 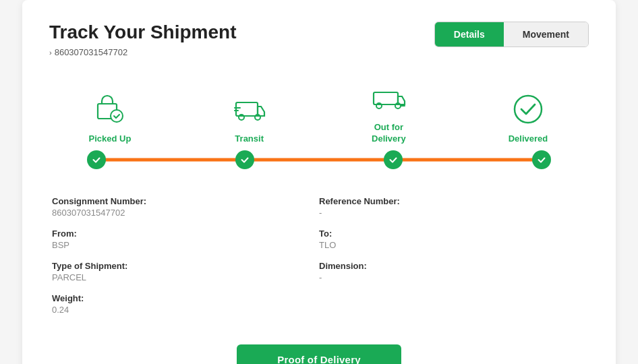 What do you see at coordinates (110, 109) in the screenshot?
I see `picked-up-icon` at bounding box center [110, 109].